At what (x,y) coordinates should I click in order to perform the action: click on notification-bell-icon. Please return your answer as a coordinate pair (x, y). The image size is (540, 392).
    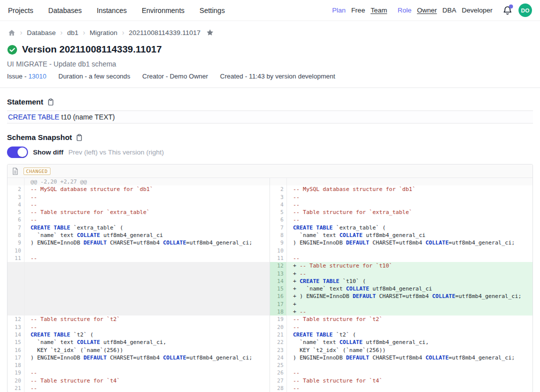
    Looking at the image, I should click on (508, 10).